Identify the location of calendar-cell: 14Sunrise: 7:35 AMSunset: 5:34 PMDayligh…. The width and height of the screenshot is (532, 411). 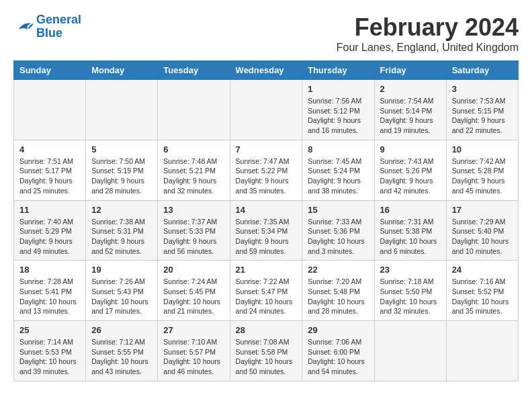
(266, 230).